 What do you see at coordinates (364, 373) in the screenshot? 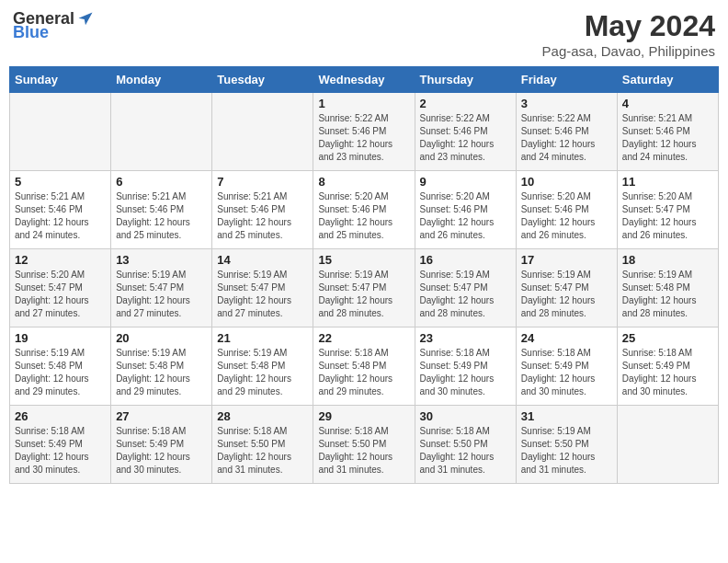
I see `cell-info: Sunrise: 5:18 AM Sunset: 5:48 PM Dayligh…` at bounding box center [364, 373].